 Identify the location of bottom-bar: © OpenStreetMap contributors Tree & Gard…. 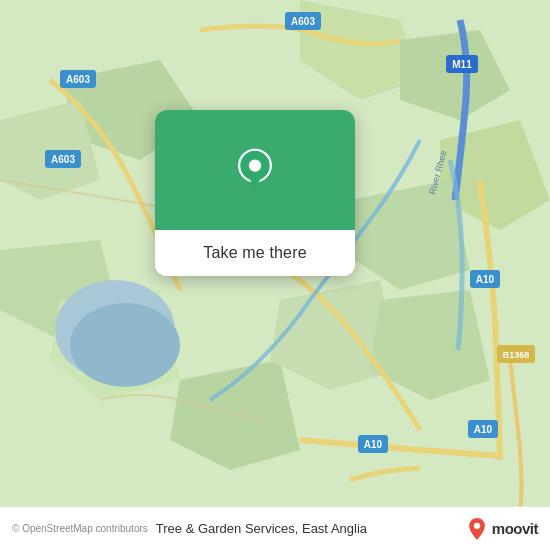
(275, 528).